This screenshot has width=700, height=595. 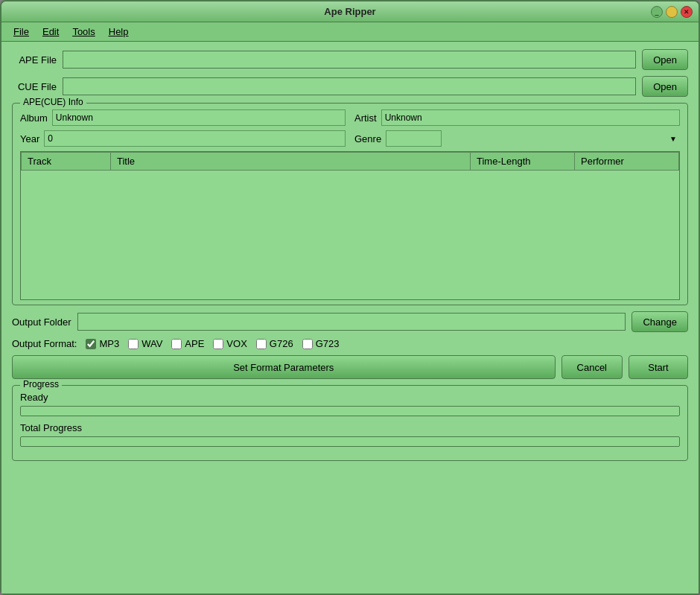 I want to click on genre-field: Genre Rock Pop Jazz Classical, so click(x=517, y=139).